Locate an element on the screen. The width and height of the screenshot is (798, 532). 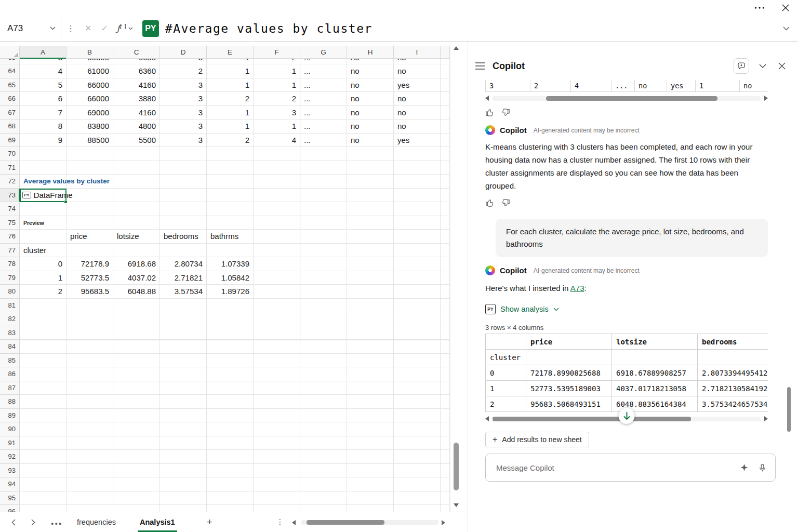
cell-H95 is located at coordinates (370, 499).